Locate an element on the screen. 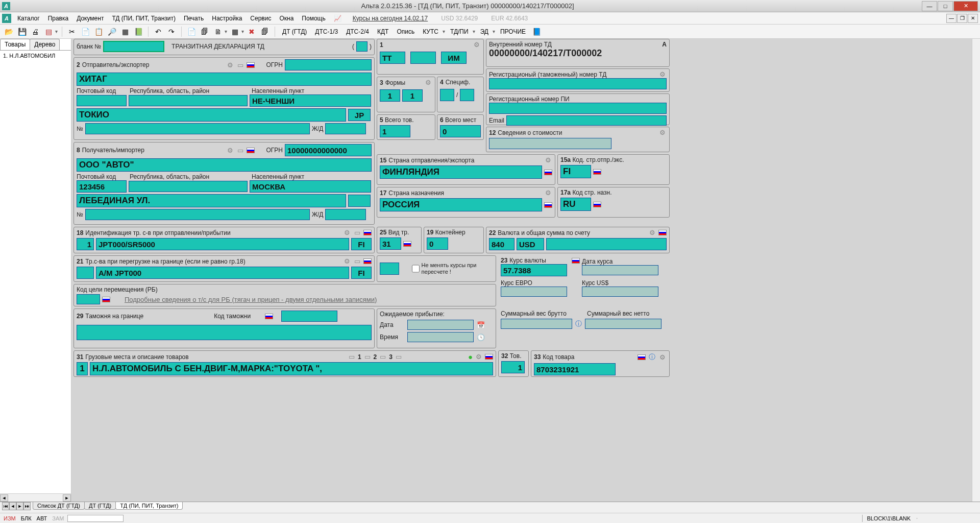 This screenshot has width=980, height=523. link-rb-details: Подробные сведения о т/с для РБ (тягач и… is located at coordinates (251, 299).